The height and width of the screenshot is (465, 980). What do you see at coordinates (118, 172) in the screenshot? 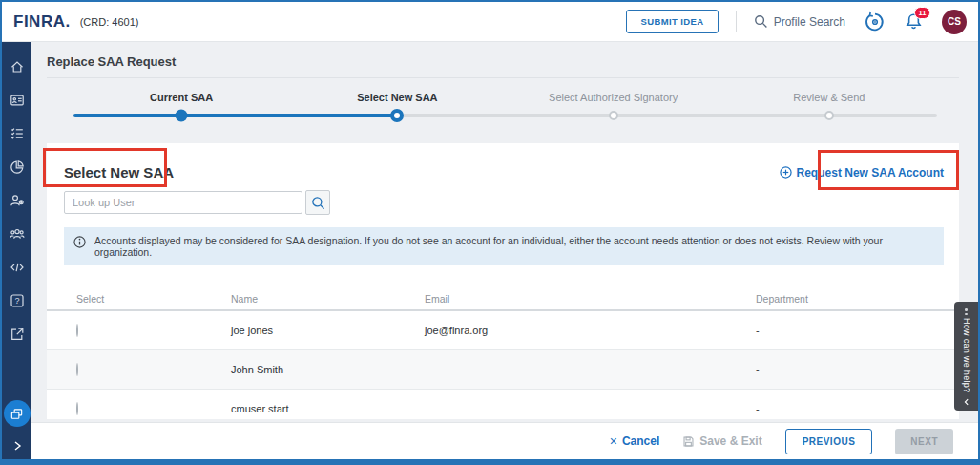
I see `section-title: Select New SAA` at bounding box center [118, 172].